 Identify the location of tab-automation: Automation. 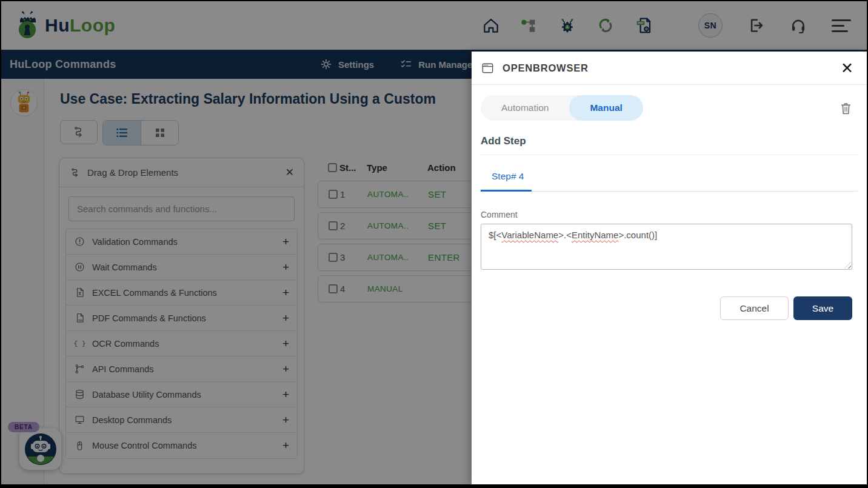
(525, 108).